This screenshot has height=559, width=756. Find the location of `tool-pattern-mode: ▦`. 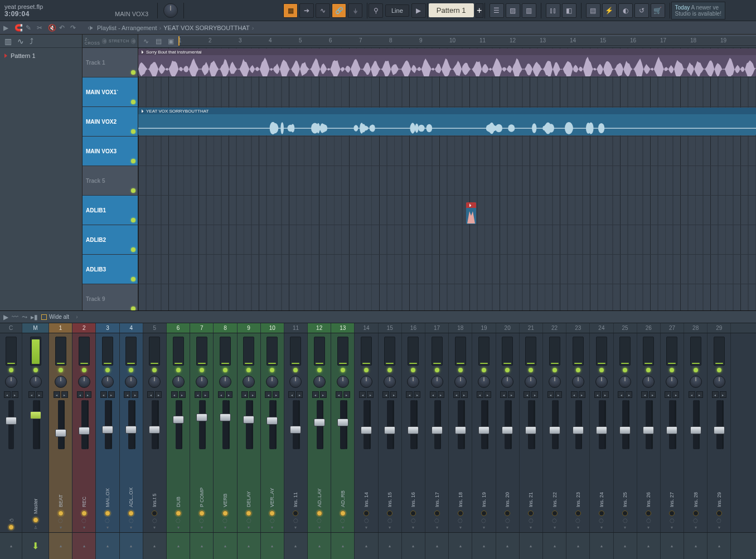

tool-pattern-mode: ▦ is located at coordinates (290, 11).